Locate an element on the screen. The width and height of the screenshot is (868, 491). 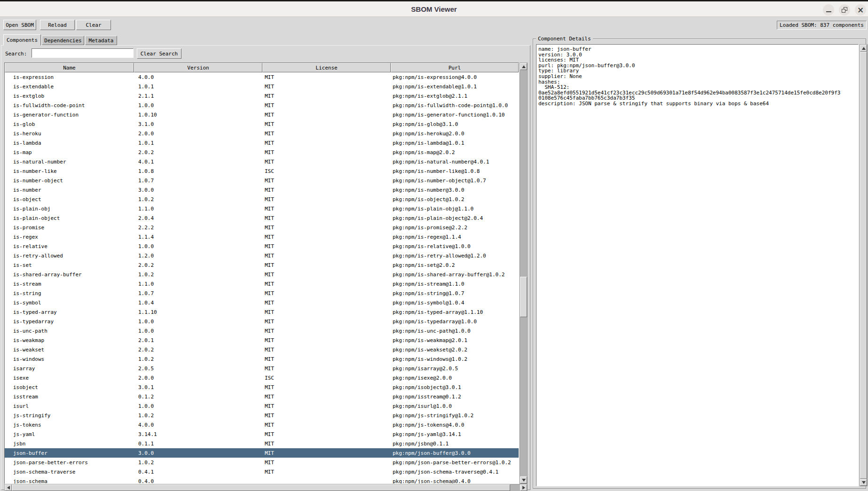
open-sbom-button: Open SBOM is located at coordinates (20, 25).